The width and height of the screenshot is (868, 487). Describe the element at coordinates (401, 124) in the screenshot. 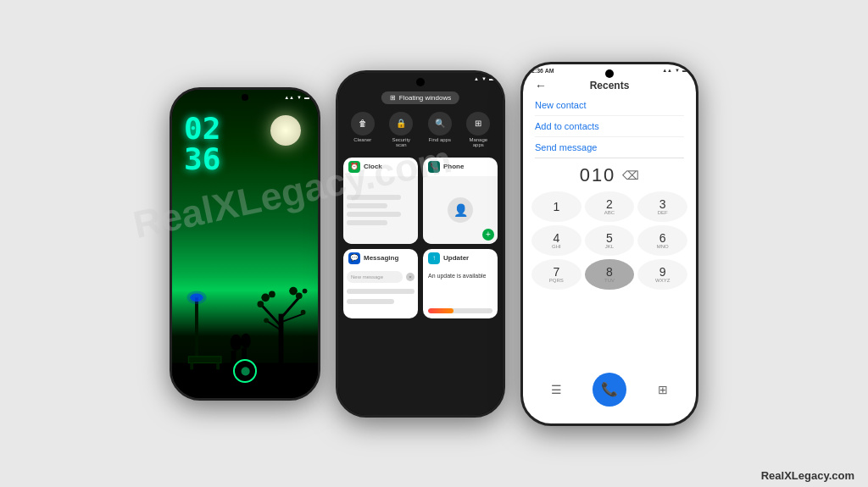

I see `security-icon: 🔒` at that location.